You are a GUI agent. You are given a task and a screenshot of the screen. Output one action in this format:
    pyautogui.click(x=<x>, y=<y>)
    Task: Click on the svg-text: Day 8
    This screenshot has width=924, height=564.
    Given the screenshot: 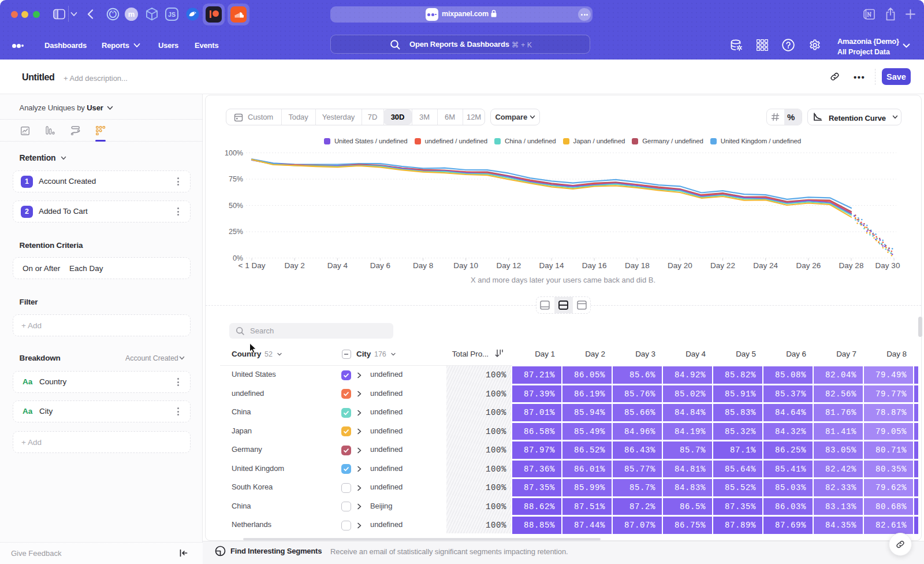 What is the action you would take?
    pyautogui.click(x=423, y=266)
    